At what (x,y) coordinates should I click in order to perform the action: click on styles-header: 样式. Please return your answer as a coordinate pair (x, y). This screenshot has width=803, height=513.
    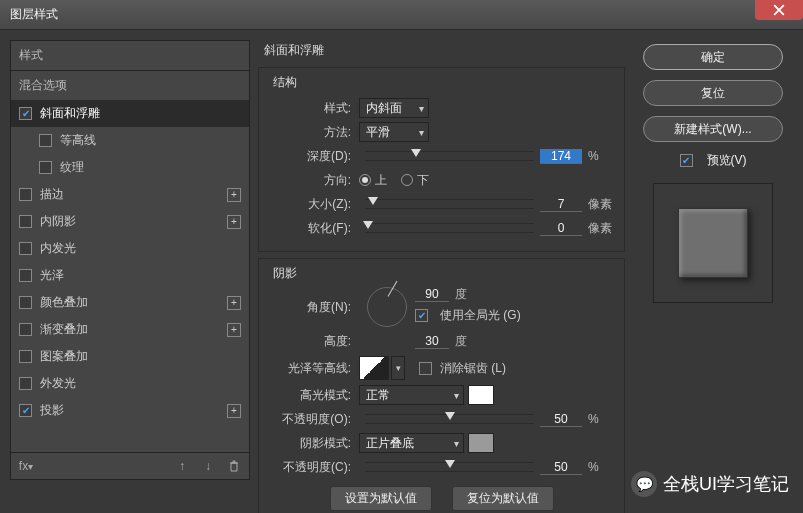
    Looking at the image, I should click on (130, 56).